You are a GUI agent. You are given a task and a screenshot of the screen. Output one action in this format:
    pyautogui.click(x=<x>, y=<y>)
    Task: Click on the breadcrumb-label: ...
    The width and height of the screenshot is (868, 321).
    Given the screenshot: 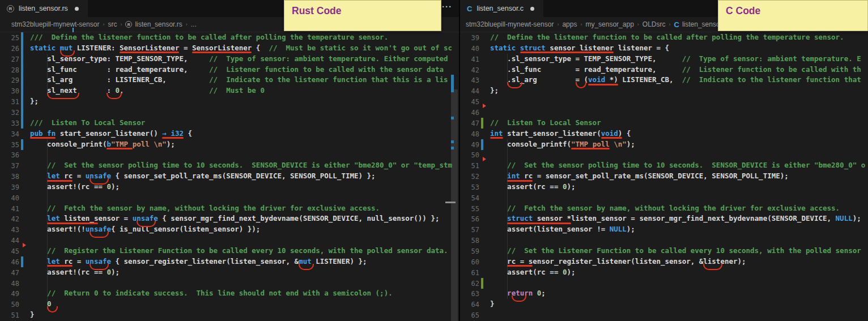 What is the action you would take?
    pyautogui.click(x=194, y=24)
    